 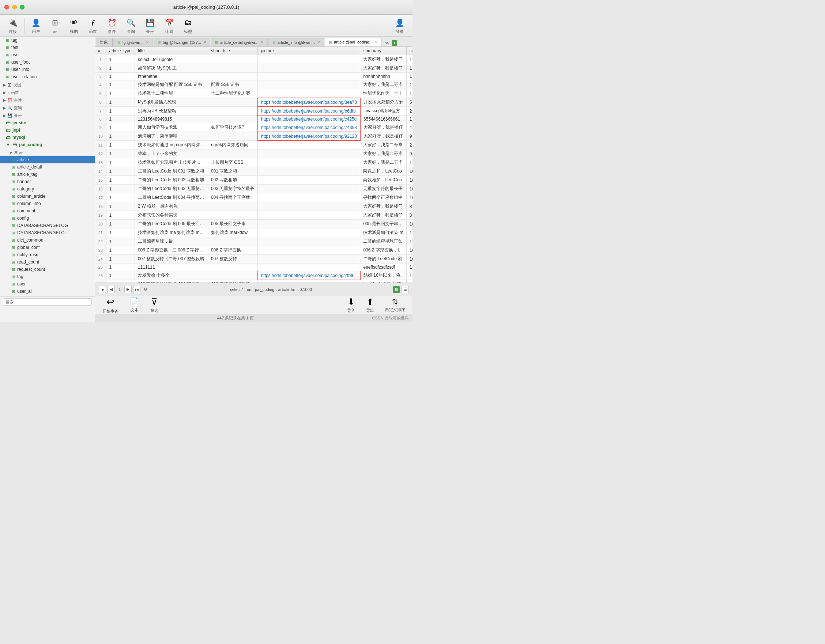 I want to click on next-page-button: ▶, so click(x=128, y=290).